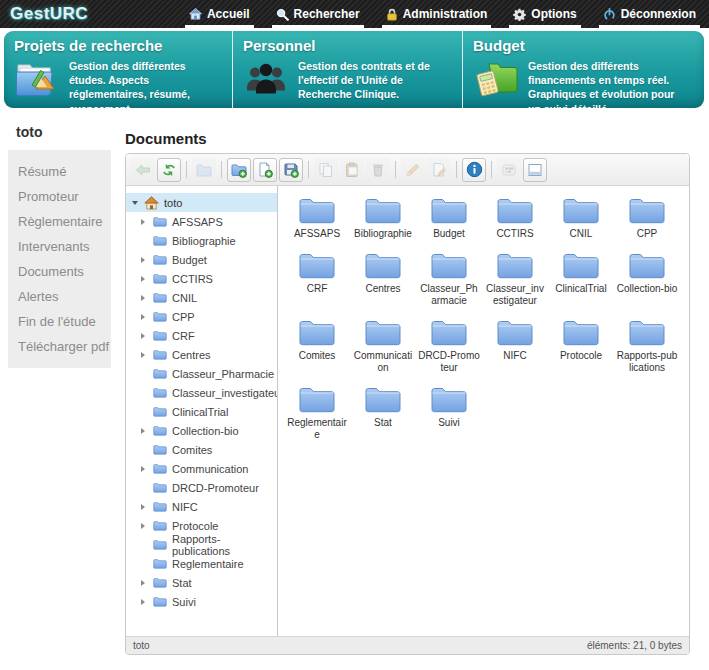  Describe the element at coordinates (581, 279) in the screenshot. I see `folder-item-clinicaltrial: ClinicalTrial` at that location.